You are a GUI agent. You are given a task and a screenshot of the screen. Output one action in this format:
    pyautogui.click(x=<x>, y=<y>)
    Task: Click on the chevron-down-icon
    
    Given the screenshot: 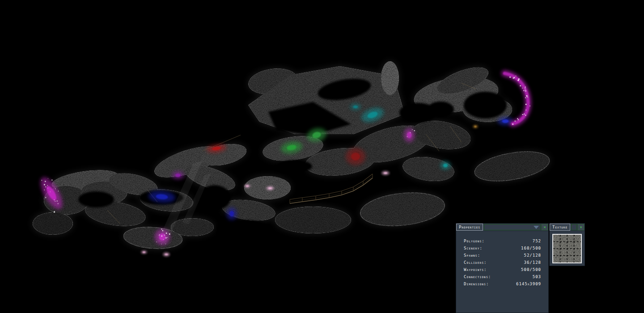 What is the action you would take?
    pyautogui.click(x=536, y=227)
    